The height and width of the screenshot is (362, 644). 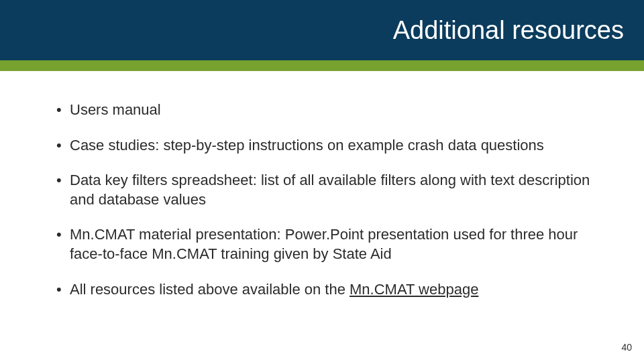 I want to click on bullet-text: Data key filters spreadsheet: list of al…, so click(x=330, y=190).